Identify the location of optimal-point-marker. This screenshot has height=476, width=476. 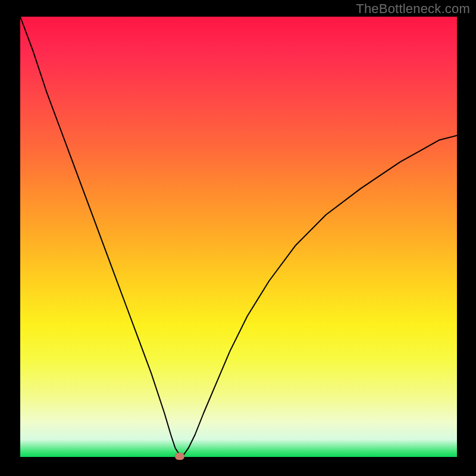
(180, 456).